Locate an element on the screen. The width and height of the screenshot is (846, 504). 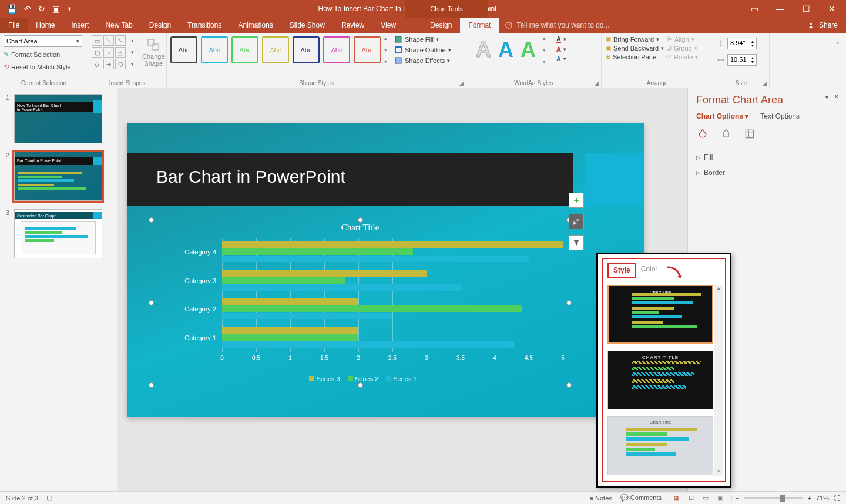
height-input: 3.94"▴▾ is located at coordinates (737, 43).